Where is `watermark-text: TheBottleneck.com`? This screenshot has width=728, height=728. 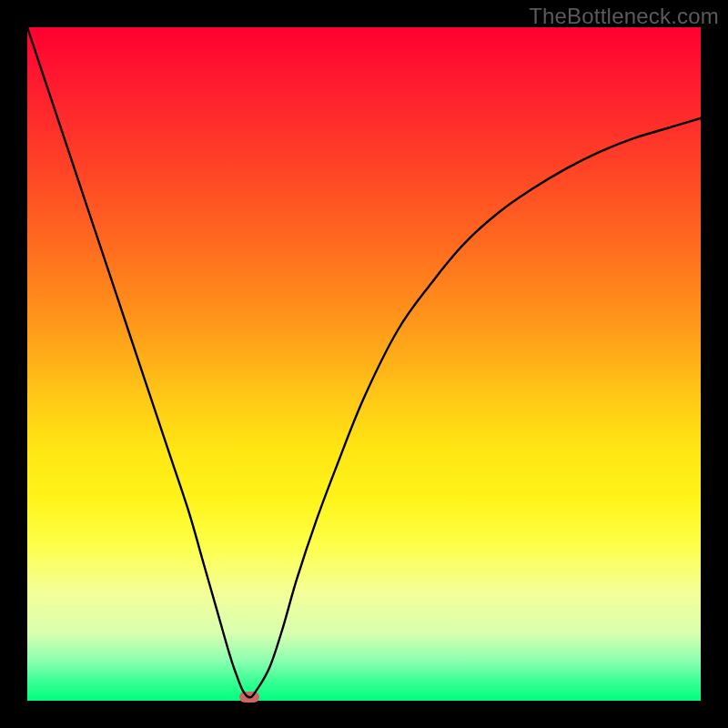 watermark-text: TheBottleneck.com is located at coordinates (624, 16).